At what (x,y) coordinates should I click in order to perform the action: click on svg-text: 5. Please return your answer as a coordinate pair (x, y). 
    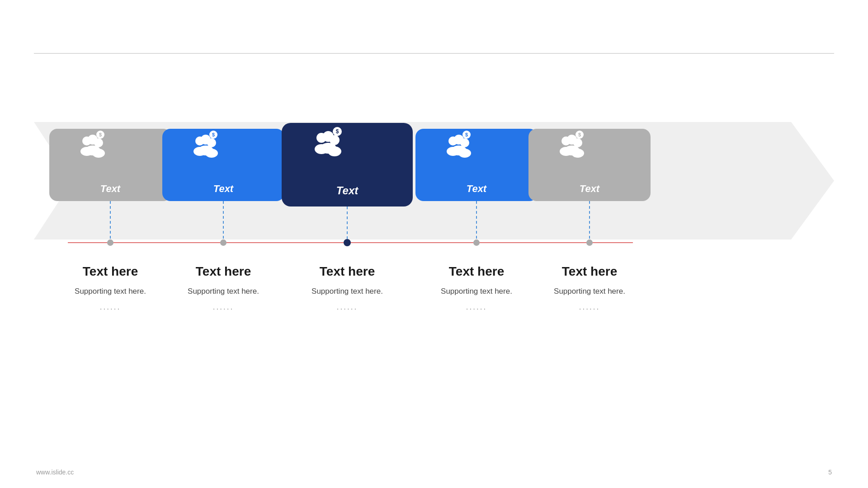
    Looking at the image, I should click on (830, 472).